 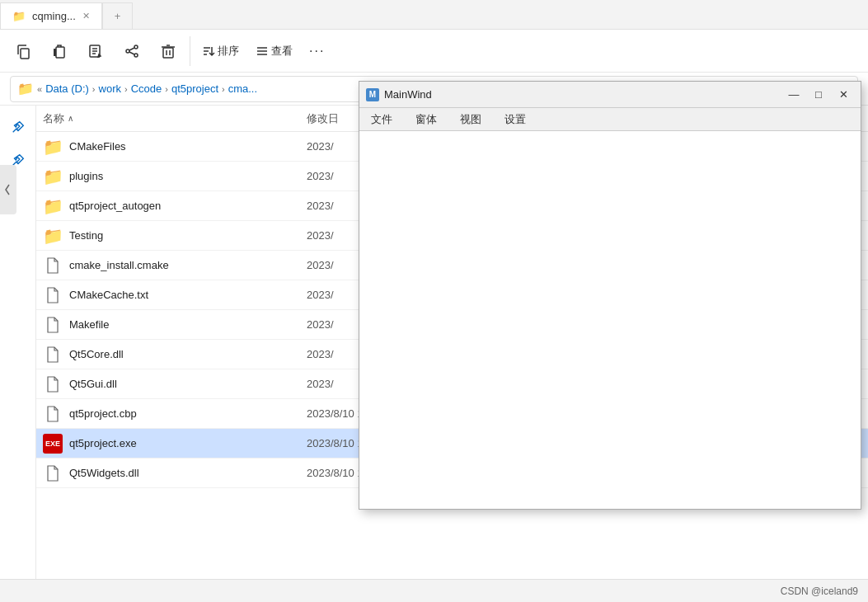 What do you see at coordinates (104, 473) in the screenshot?
I see `file-name: Qt5Widgets.dll` at bounding box center [104, 473].